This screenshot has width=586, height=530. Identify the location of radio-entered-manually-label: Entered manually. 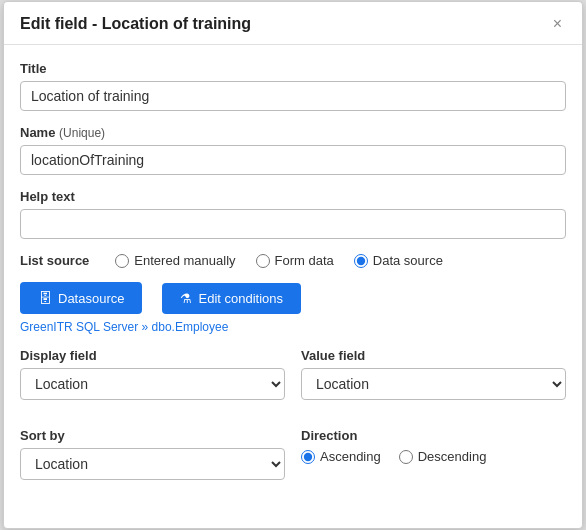
(184, 260).